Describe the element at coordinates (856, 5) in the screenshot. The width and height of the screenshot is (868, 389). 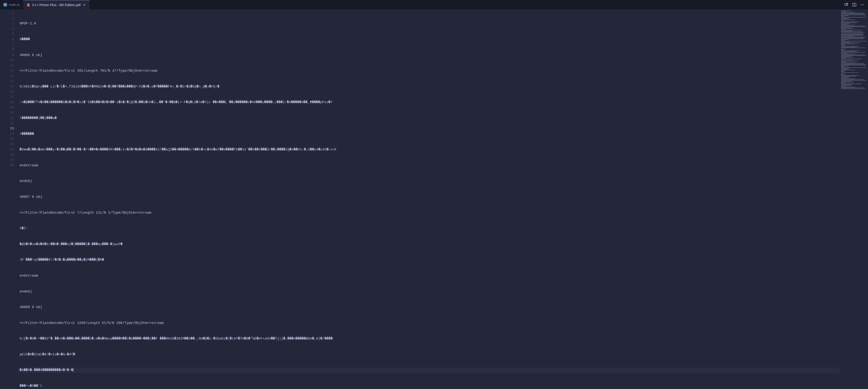
I see `tabs-actions` at that location.